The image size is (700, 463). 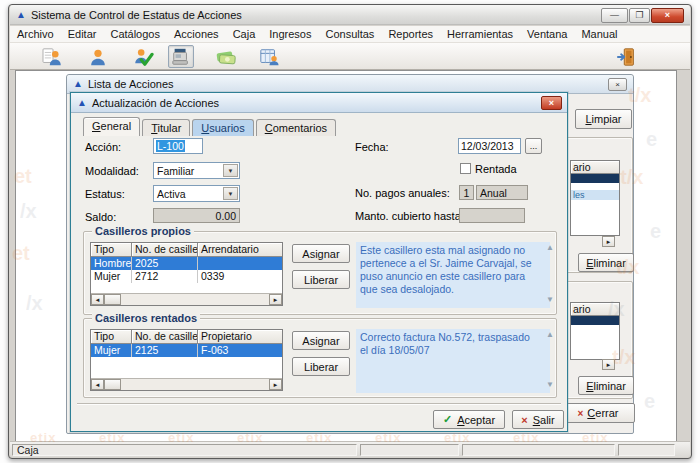 I want to click on table-row: Hombre 2025, so click(x=186, y=264).